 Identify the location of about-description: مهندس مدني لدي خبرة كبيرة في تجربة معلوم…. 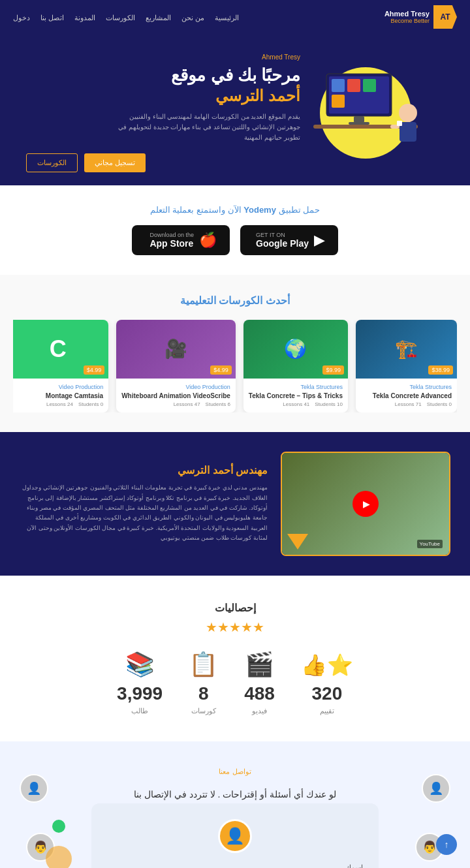
(144, 513).